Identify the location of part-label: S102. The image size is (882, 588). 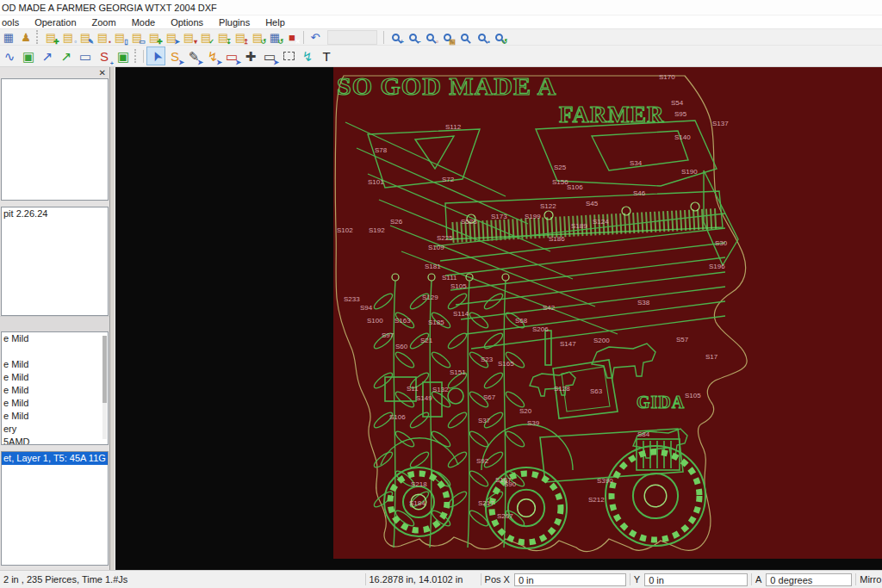
(345, 231).